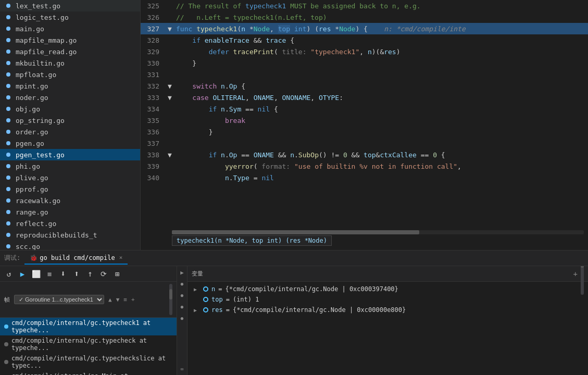 The width and height of the screenshot is (588, 375). Describe the element at coordinates (89, 373) in the screenshot. I see `frame-item-4: cmd/compile/internal/gc.Main at main.go:…` at that location.